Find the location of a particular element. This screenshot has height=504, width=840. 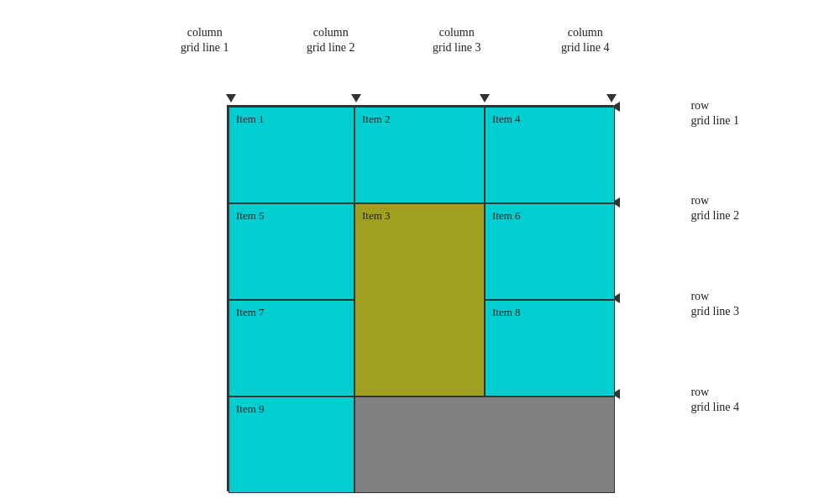

col-label-3: column grid line 3 is located at coordinates (457, 40).